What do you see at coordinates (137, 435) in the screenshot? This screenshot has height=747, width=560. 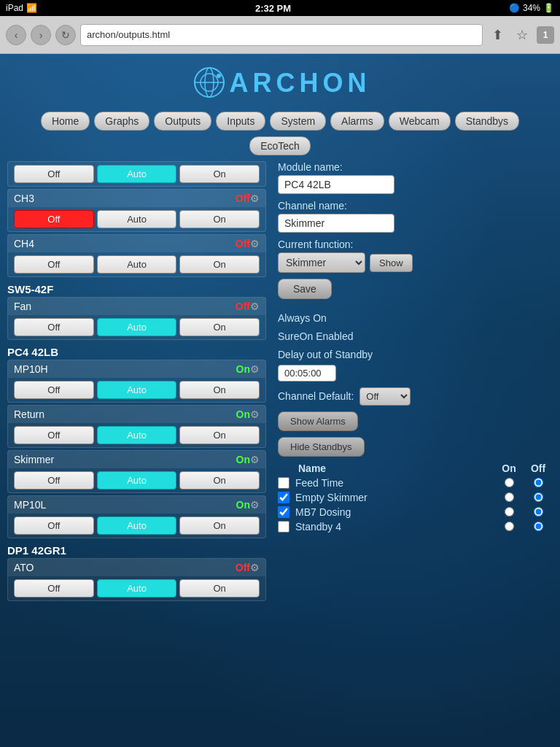 I see `return-ctrl-auto: Auto` at bounding box center [137, 435].